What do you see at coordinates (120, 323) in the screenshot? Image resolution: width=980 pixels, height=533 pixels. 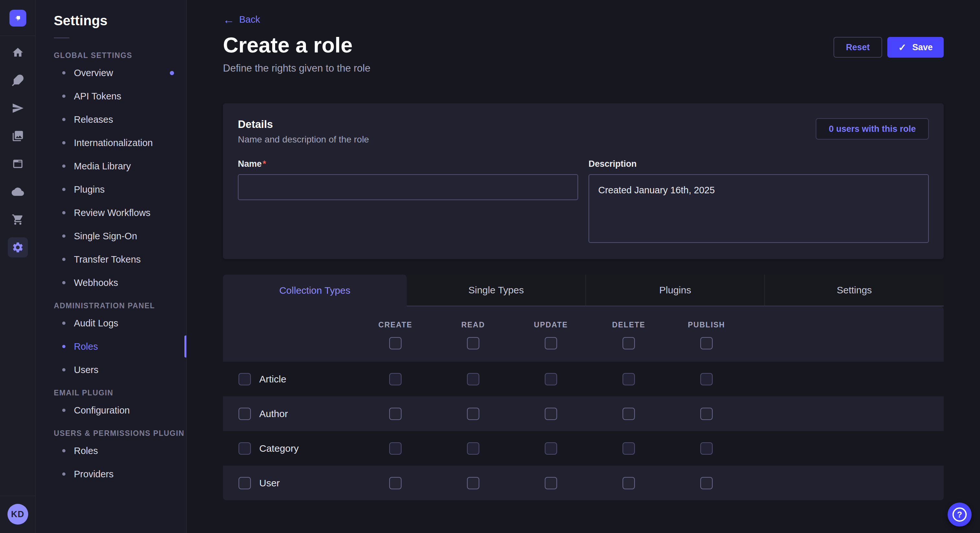 I see `sidebar-item-audit-logs: Audit Logs` at bounding box center [120, 323].